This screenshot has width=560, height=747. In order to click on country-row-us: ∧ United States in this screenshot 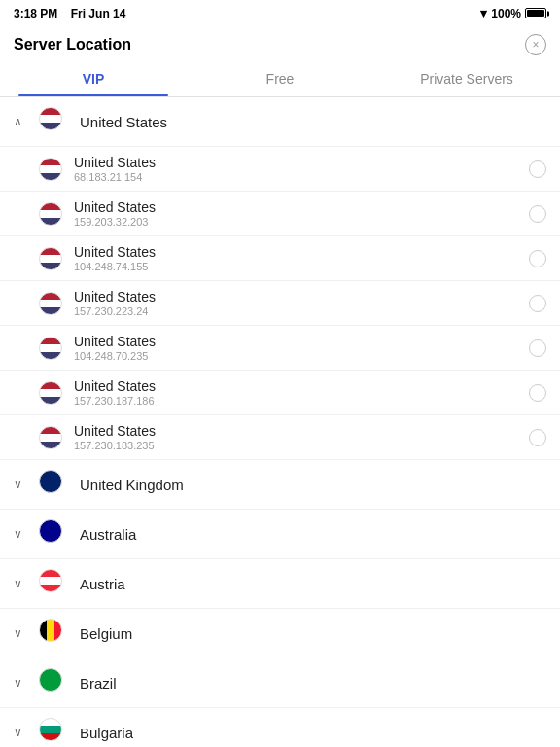, I will do `click(280, 123)`.